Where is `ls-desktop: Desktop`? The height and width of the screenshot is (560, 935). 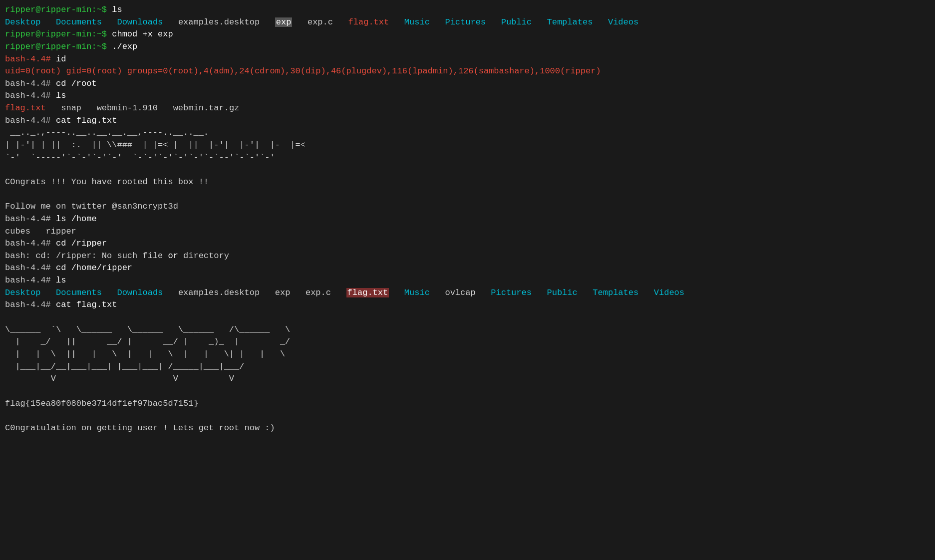
ls-desktop: Desktop is located at coordinates (23, 22).